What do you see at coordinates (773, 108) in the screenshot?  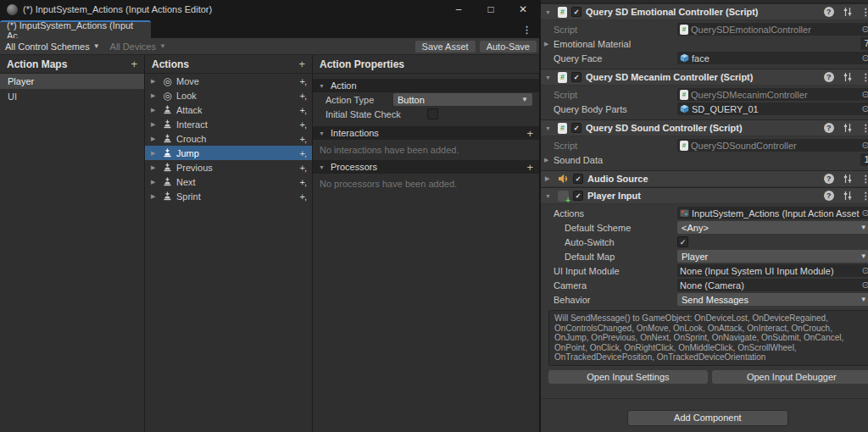 I see `query-body-parts-object-field: SD_QUERY_01 ⊙` at bounding box center [773, 108].